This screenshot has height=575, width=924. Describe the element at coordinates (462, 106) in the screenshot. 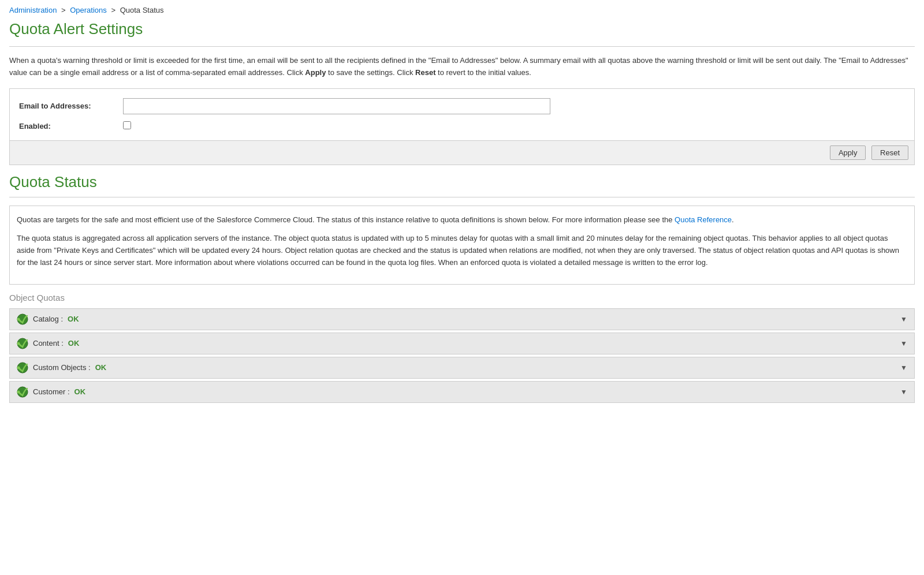

I see `email-row: Email to Addresses:` at that location.